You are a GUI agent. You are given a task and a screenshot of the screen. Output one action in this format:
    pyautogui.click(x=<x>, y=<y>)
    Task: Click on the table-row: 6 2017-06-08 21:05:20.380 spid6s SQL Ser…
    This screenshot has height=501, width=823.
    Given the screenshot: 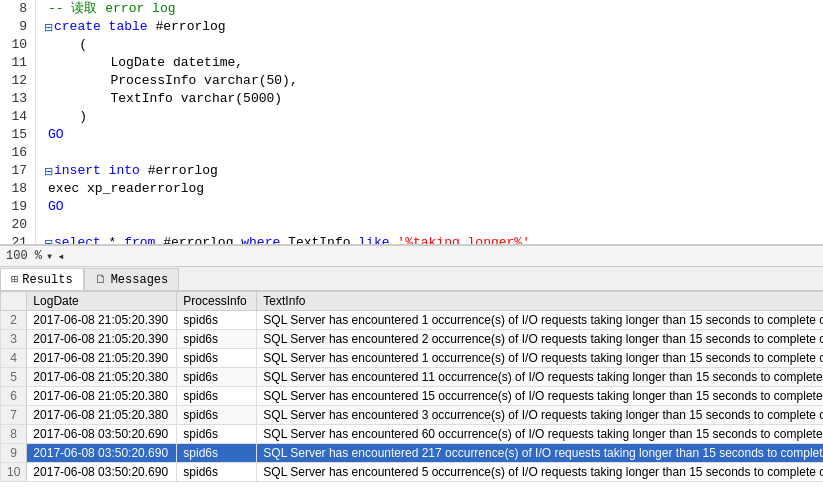 What is the action you would take?
    pyautogui.click(x=412, y=396)
    